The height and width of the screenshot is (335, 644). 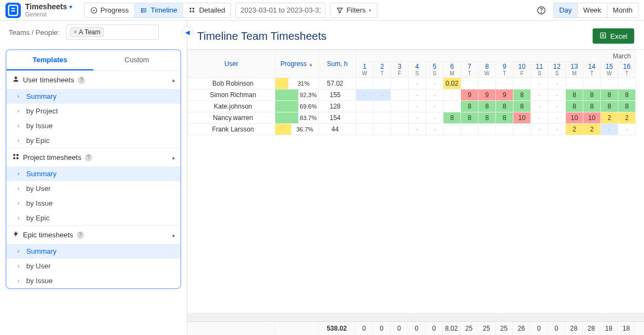 What do you see at coordinates (592, 10) in the screenshot?
I see `period-week: Week` at bounding box center [592, 10].